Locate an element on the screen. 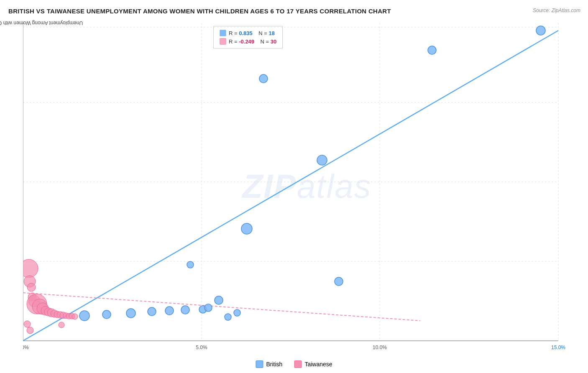 Image resolution: width=588 pixels, height=373 pixels. british-legend-square is located at coordinates (259, 364).